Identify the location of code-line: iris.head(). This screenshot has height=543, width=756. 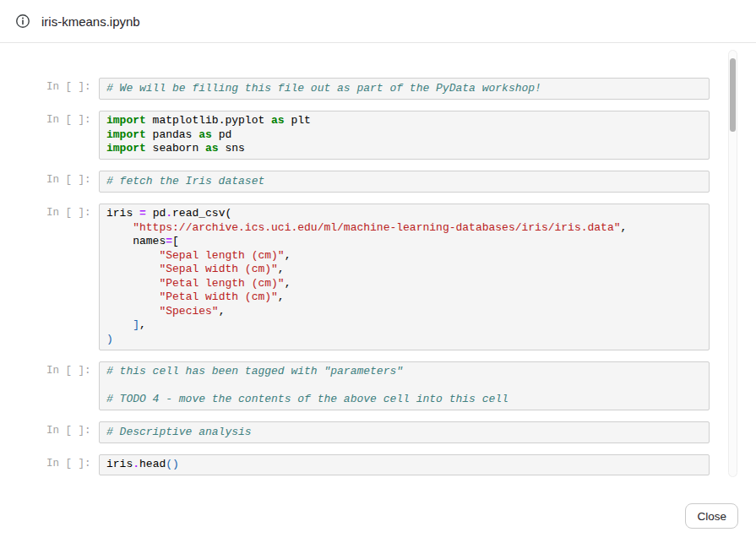
(404, 464).